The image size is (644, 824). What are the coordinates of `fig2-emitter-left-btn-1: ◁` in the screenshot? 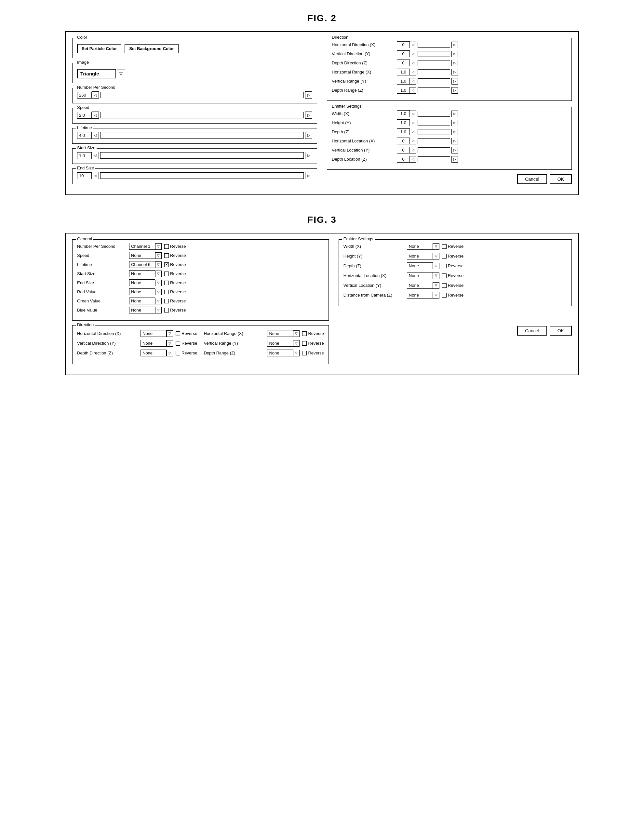 It's located at (413, 123).